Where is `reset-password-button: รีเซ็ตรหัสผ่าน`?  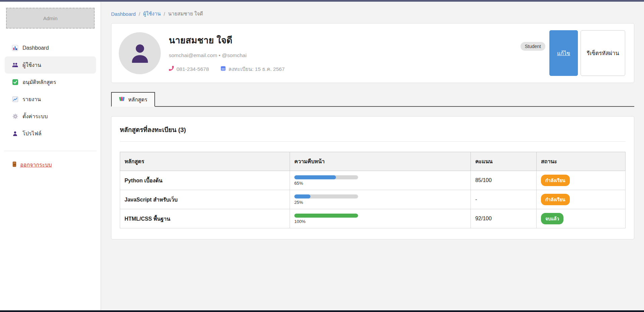
reset-password-button: รีเซ็ตรหัสผ่าน is located at coordinates (603, 53).